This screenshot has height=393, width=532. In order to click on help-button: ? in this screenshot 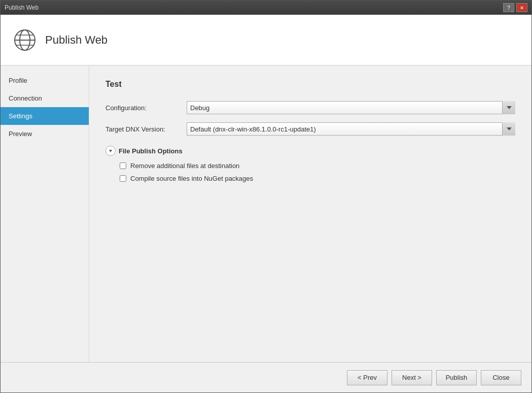, I will do `click(509, 8)`.